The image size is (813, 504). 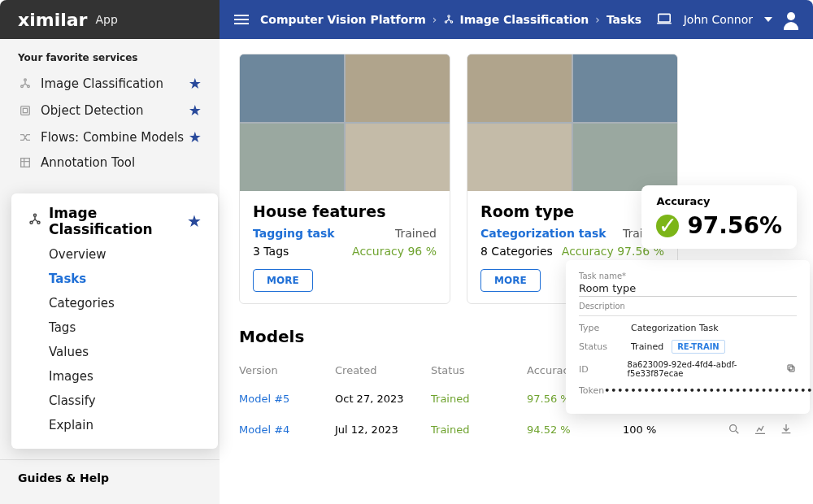 I want to click on sidebar-header: Your favorite services, so click(x=110, y=59).